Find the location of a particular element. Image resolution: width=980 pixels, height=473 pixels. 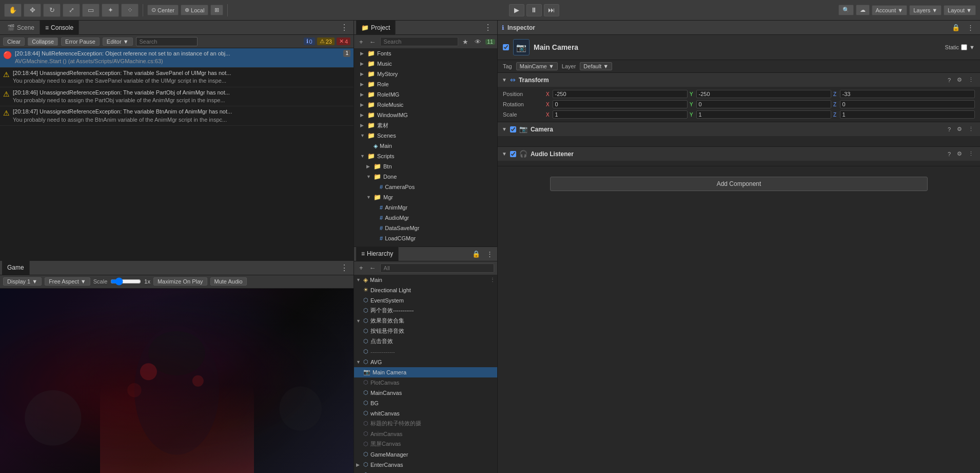

warning-badge: ⚠ 23 is located at coordinates (326, 41).